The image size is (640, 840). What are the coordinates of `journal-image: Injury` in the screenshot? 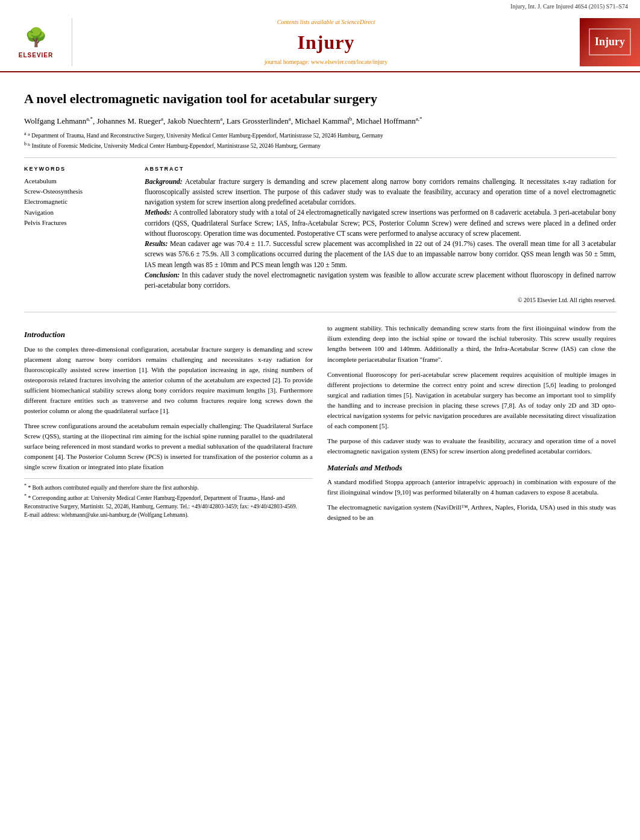 It's located at (610, 42).